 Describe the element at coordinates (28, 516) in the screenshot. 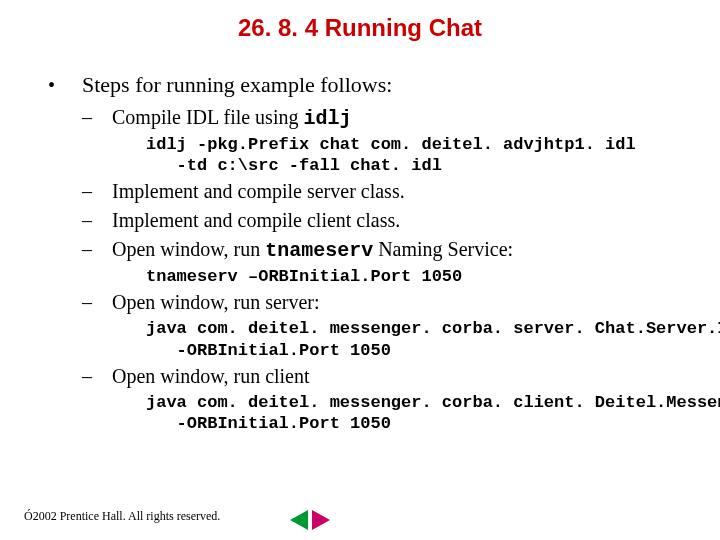

I see `copyright-symbol: Ó` at that location.